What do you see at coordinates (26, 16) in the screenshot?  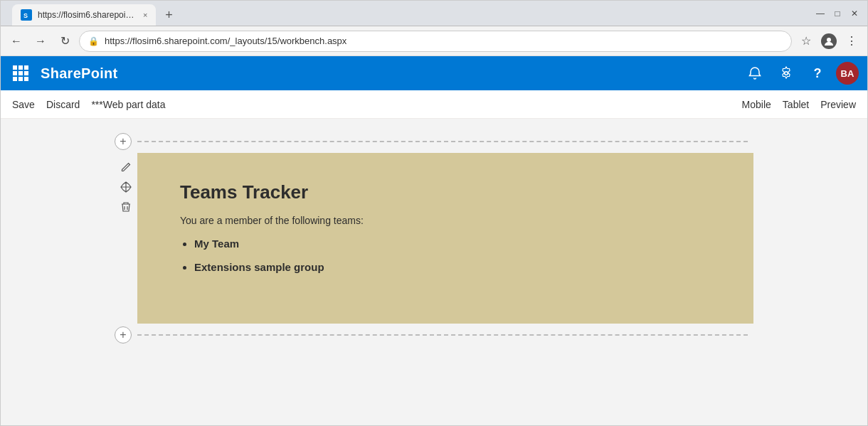 I see `svg-text: S` at bounding box center [26, 16].